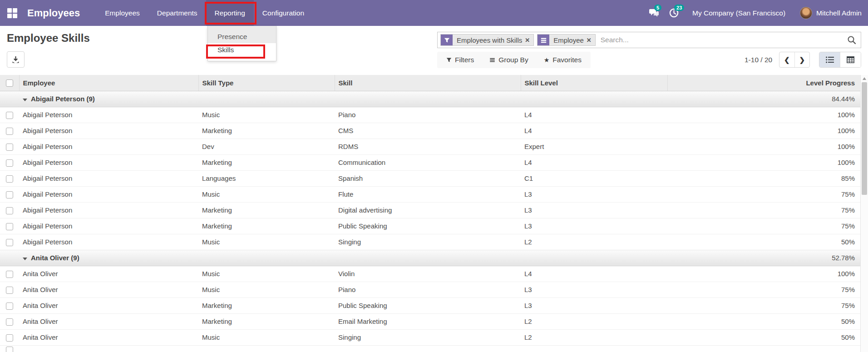  I want to click on column-header-skill-level: Skill Level, so click(594, 83).